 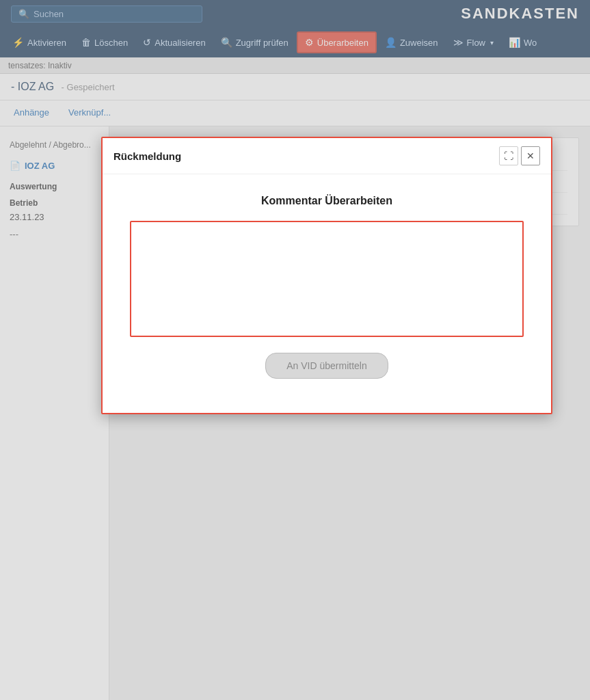 I want to click on modal-header: Rückmeldung ⛶ ✕, so click(x=327, y=156).